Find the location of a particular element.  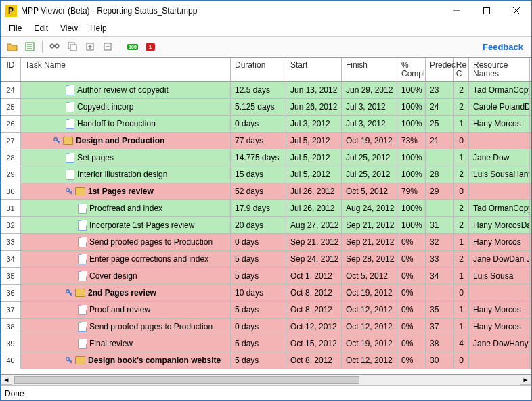

cell-finish: Jul 25, 2012 is located at coordinates (370, 158).